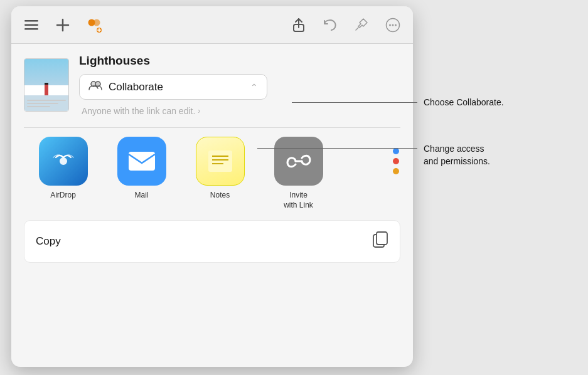 The height and width of the screenshot is (375, 588). What do you see at coordinates (220, 169) in the screenshot?
I see `notes-share-item: Notes` at bounding box center [220, 169].